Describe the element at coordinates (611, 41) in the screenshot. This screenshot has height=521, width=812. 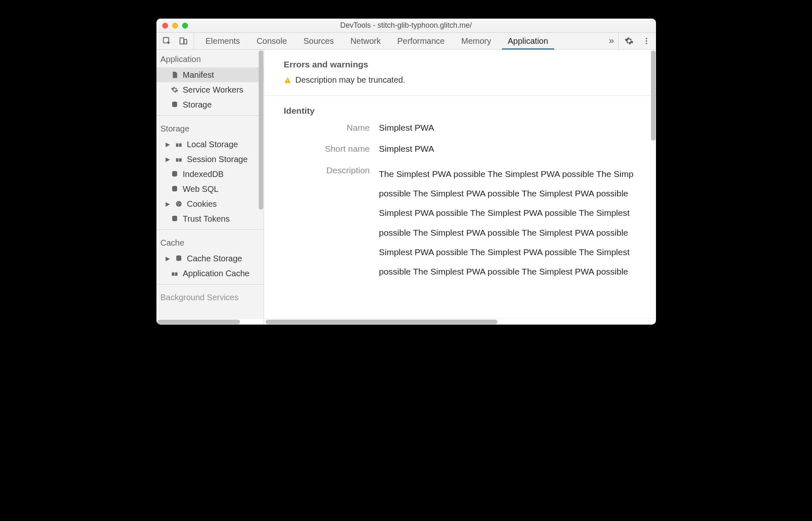
I see `chevron-right-double-icon: »` at that location.